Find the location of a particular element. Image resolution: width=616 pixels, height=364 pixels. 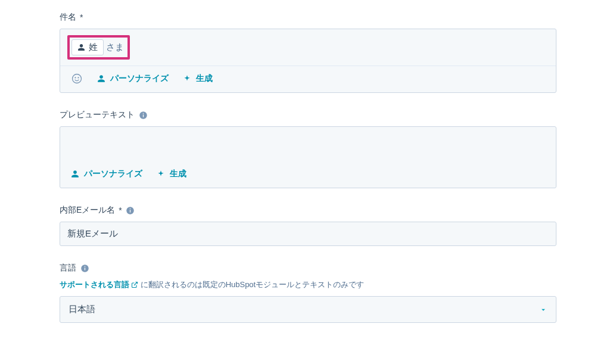

supported-languages-link: サポートされる言語 is located at coordinates (99, 285).